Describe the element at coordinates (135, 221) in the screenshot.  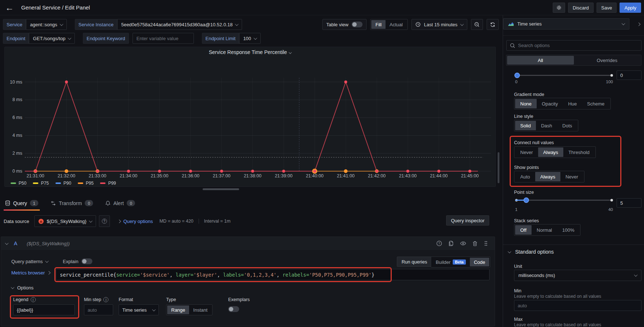
I see `query-options-expander: Query options` at that location.